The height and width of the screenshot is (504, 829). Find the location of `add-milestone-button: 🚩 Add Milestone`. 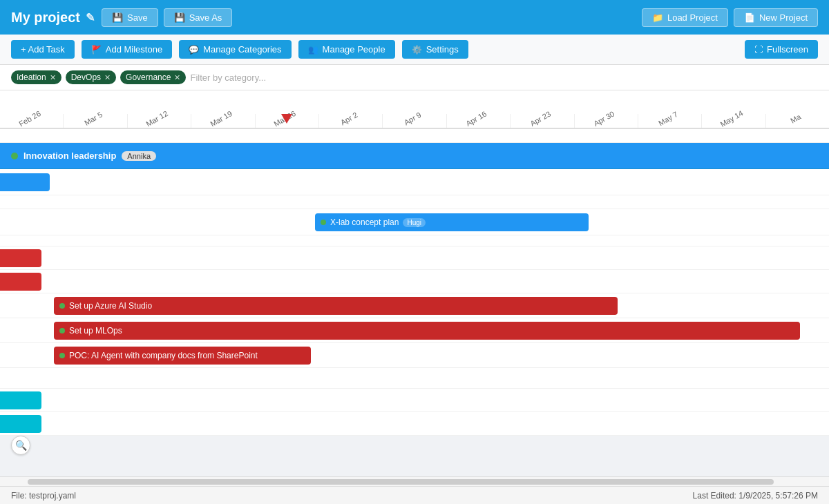

add-milestone-button: 🚩 Add Milestone is located at coordinates (127, 50).